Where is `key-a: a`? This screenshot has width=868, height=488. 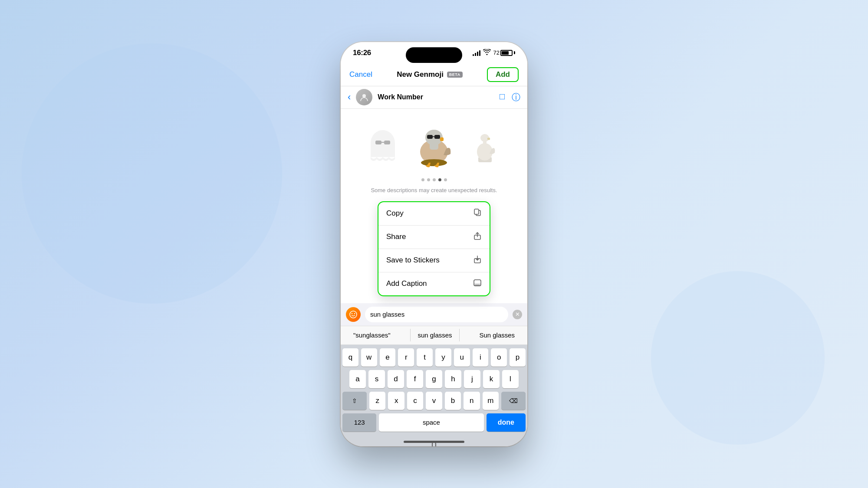 key-a: a is located at coordinates (358, 379).